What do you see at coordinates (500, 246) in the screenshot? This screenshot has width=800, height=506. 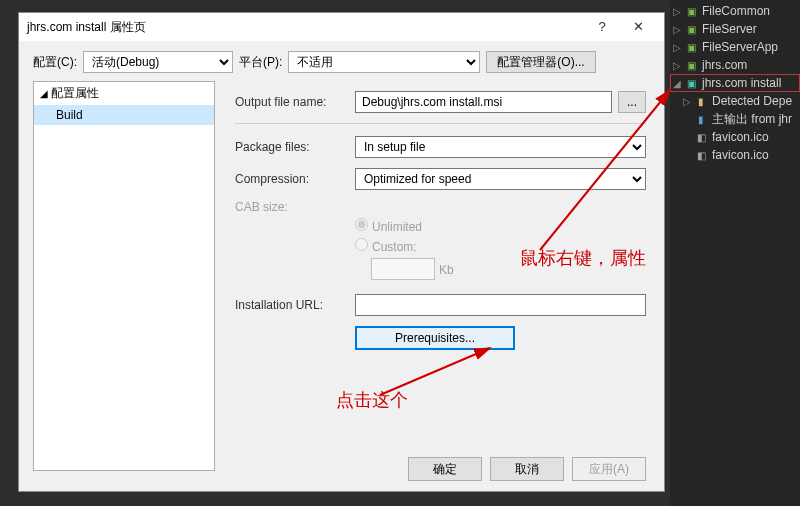 I see `radio-custom: Custom:` at bounding box center [500, 246].